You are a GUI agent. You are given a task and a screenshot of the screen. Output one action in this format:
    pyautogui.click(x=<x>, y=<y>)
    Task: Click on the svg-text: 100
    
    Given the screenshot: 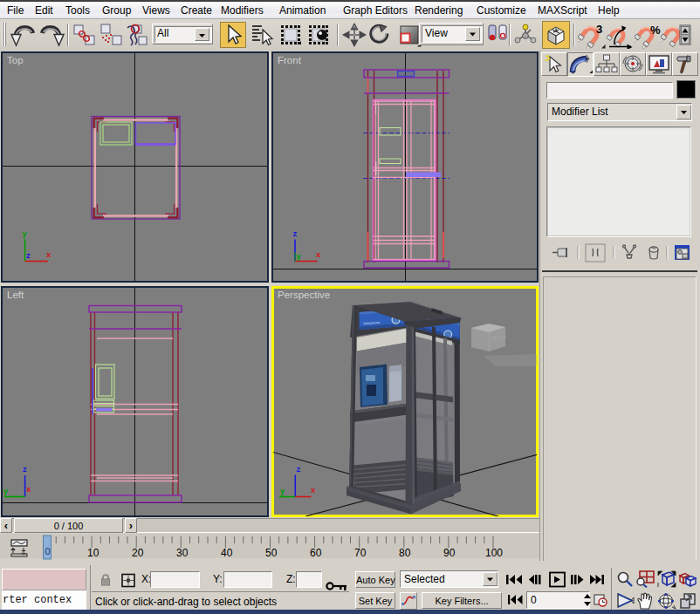 What is the action you would take?
    pyautogui.click(x=494, y=553)
    